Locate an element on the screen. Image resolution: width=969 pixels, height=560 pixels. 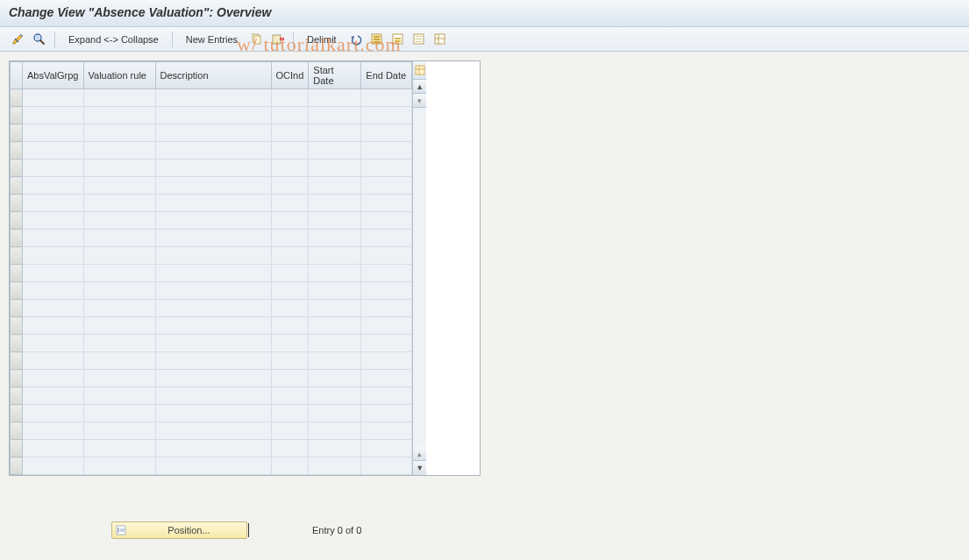
table-config-icon is located at coordinates (419, 70).